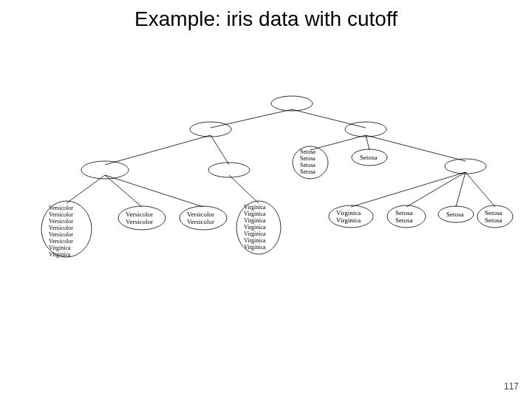 The width and height of the screenshot is (532, 399). What do you see at coordinates (292, 103) in the screenshot?
I see `root-node` at bounding box center [292, 103].